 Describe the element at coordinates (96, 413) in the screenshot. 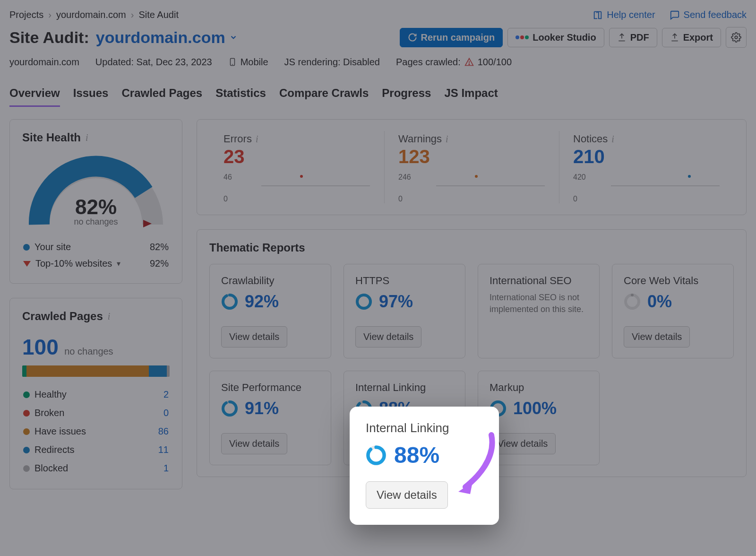

I see `crawled-row: Broken0` at that location.